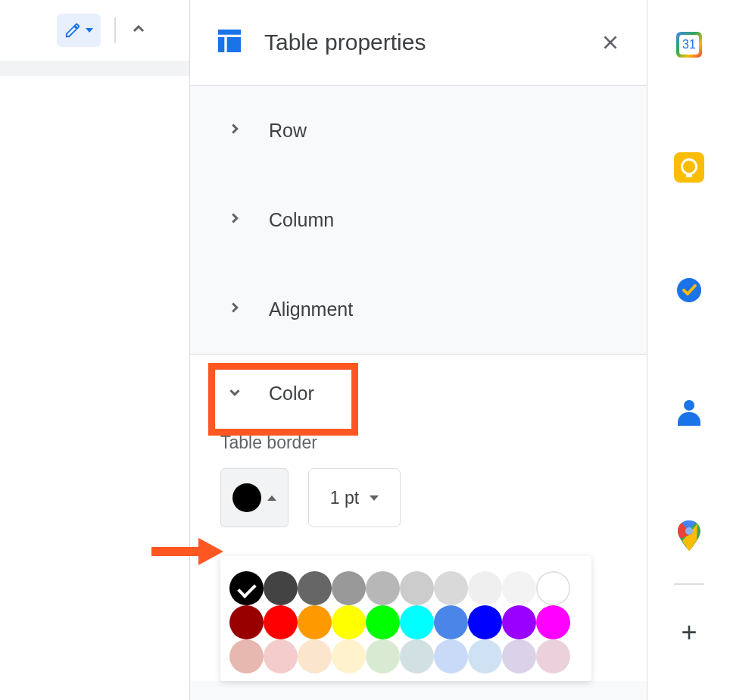 The height and width of the screenshot is (700, 730). What do you see at coordinates (139, 29) in the screenshot?
I see `chevron-up-icon` at bounding box center [139, 29].